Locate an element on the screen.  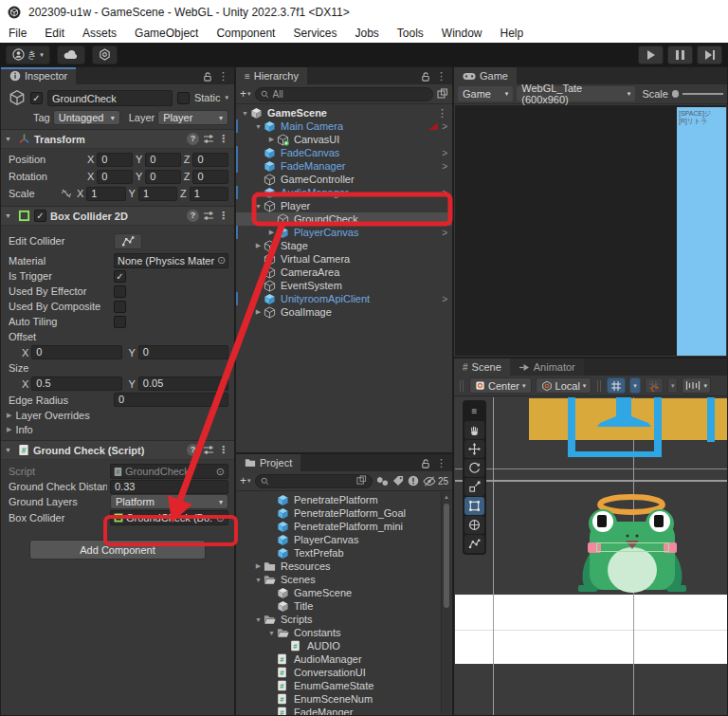
project-item-enumscenenum: #EnumSceneNum is located at coordinates (344, 699).